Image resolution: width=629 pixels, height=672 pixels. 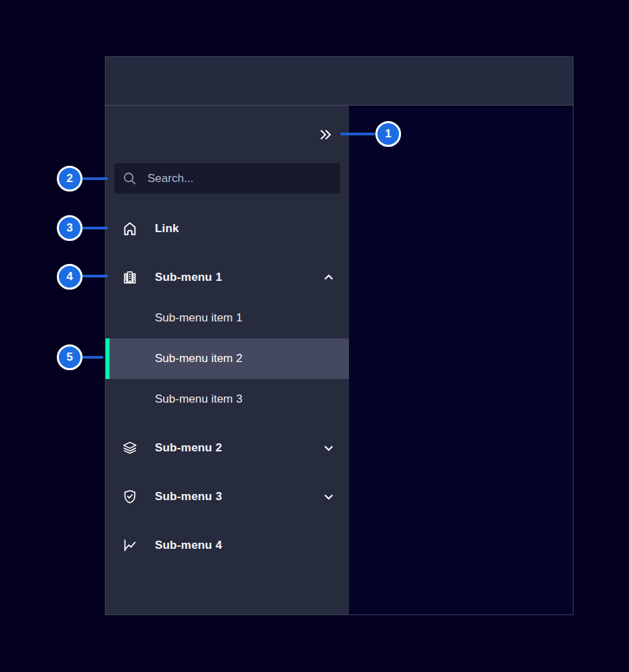 I want to click on layers-icon, so click(x=130, y=448).